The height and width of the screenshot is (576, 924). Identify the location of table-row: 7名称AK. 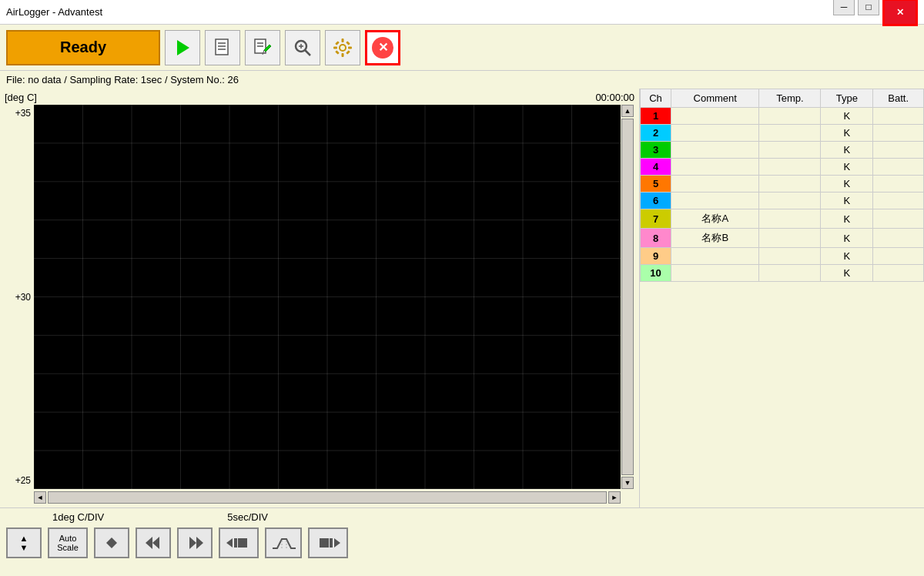
(782, 219).